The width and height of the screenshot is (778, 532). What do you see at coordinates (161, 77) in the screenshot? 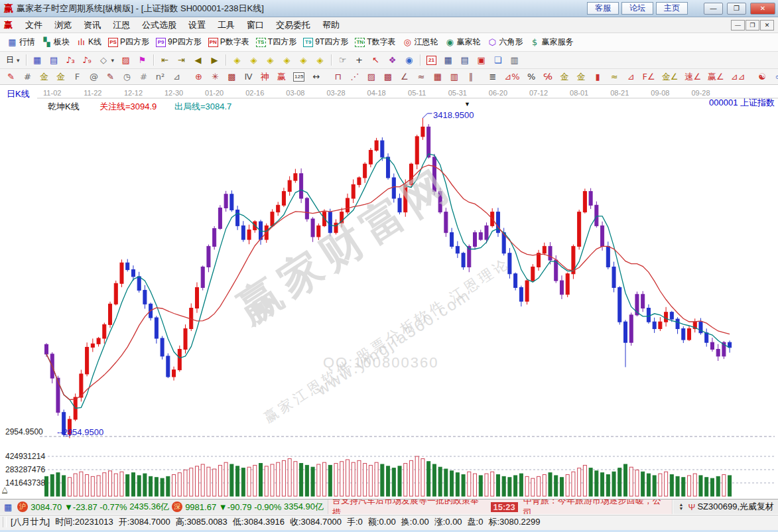
I see `n2-grid-tool: n²` at bounding box center [161, 77].